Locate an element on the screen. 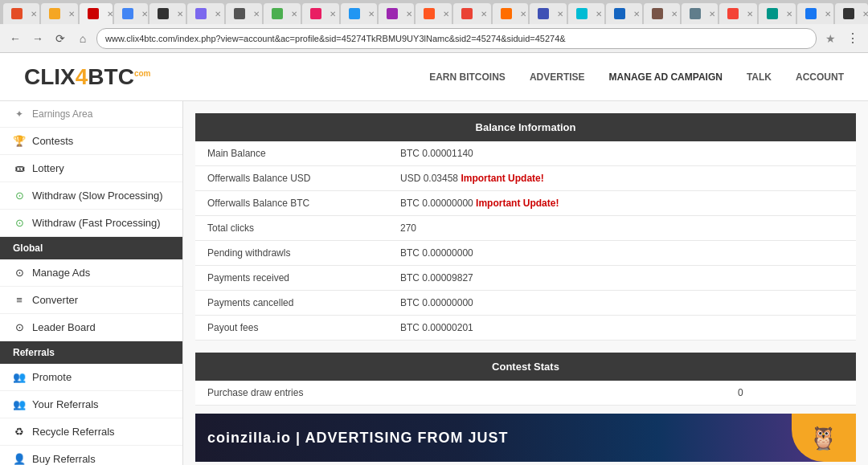 Image resolution: width=868 pixels, height=465 pixels. browser-tab-5: b...✕ is located at coordinates (167, 14).